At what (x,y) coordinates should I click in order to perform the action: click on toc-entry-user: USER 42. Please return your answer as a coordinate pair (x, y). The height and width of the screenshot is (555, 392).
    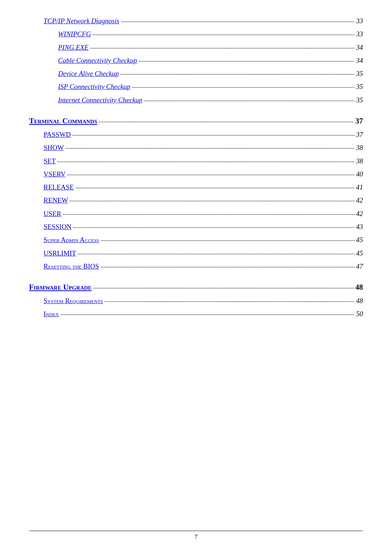
    Looking at the image, I should click on (196, 214).